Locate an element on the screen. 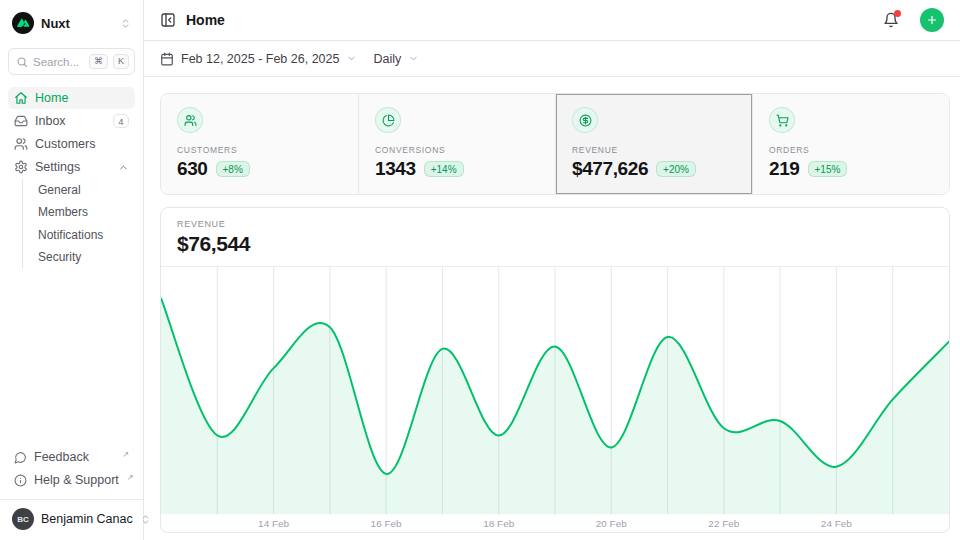  chevron-up-icon is located at coordinates (124, 168).